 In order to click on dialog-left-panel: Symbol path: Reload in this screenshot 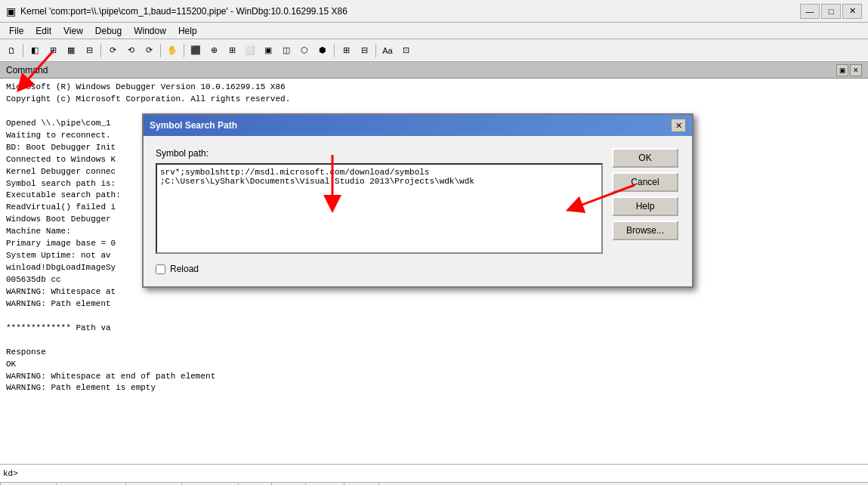, I will do `click(379, 212)`.